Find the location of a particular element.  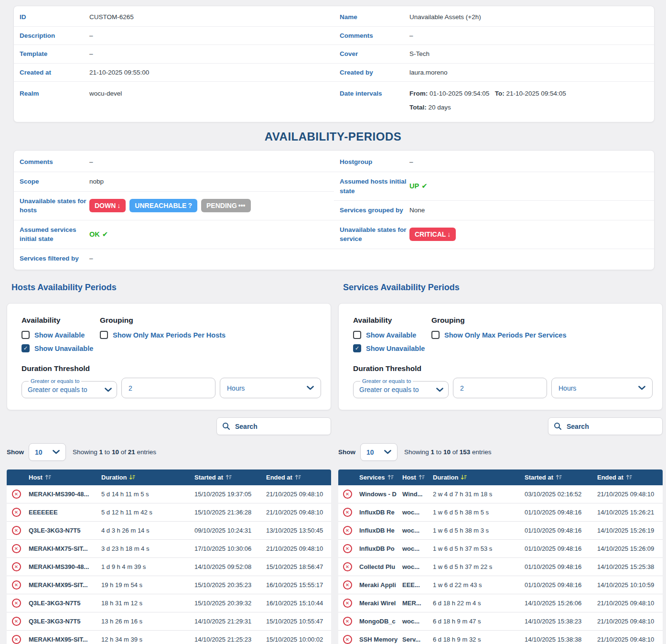

started-at-cell: 14/10/2025 15:38:38 is located at coordinates (558, 637).